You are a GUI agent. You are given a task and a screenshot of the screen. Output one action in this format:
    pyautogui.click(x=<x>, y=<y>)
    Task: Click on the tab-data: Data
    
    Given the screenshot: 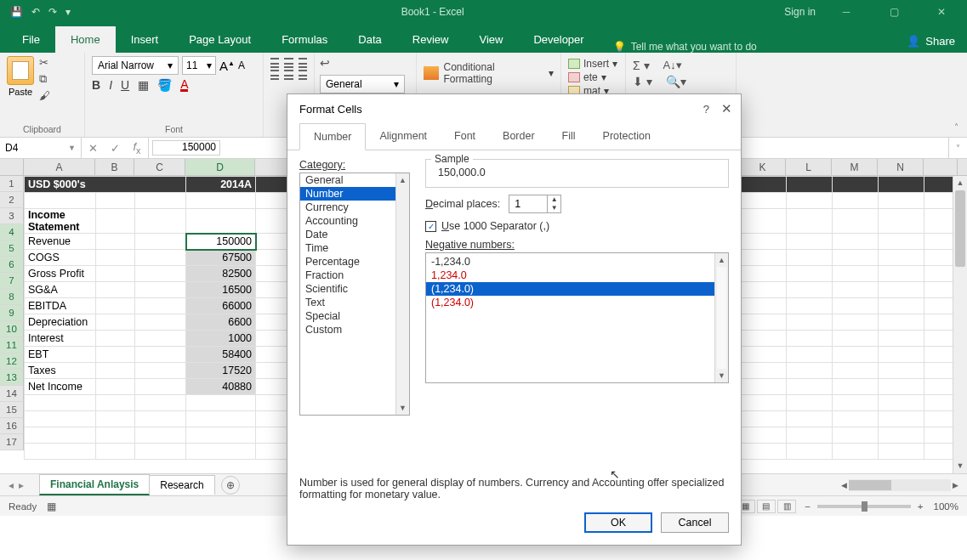 What is the action you would take?
    pyautogui.click(x=369, y=39)
    